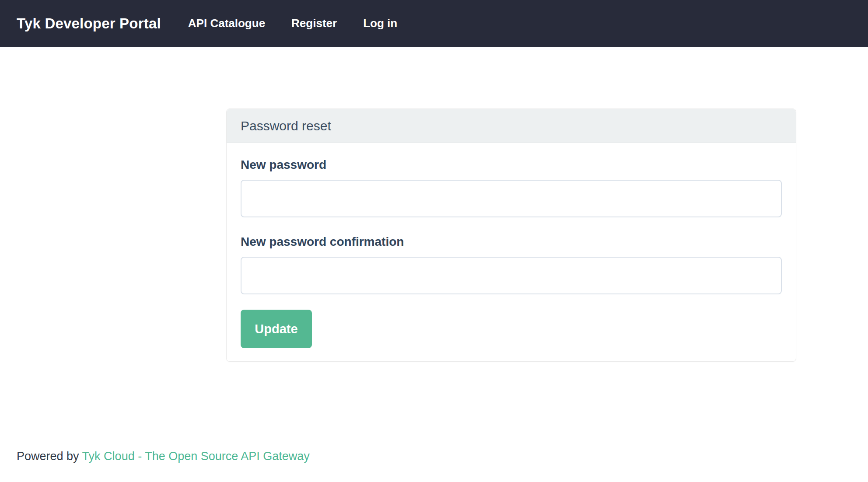 The image size is (868, 482). I want to click on top-navbar: Tyk Developer Portal API Catalogue Regis…, so click(434, 24).